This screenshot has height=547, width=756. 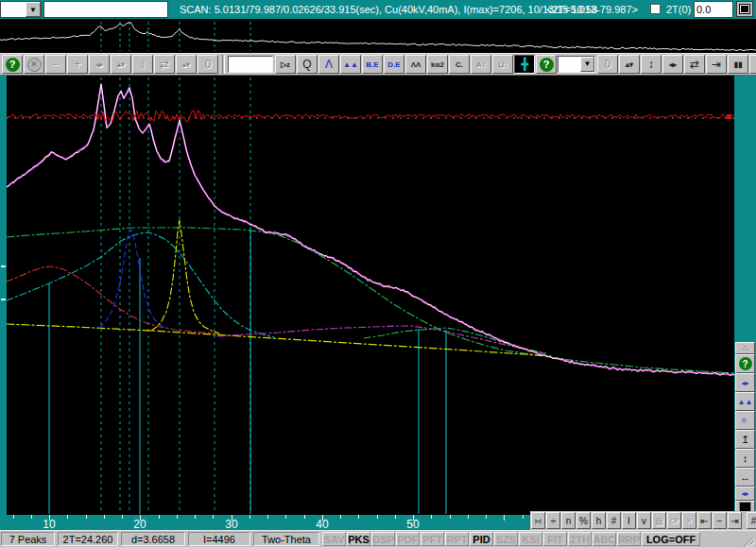 What do you see at coordinates (372, 64) in the screenshot?
I see `background-edit-button: B.E` at bounding box center [372, 64].